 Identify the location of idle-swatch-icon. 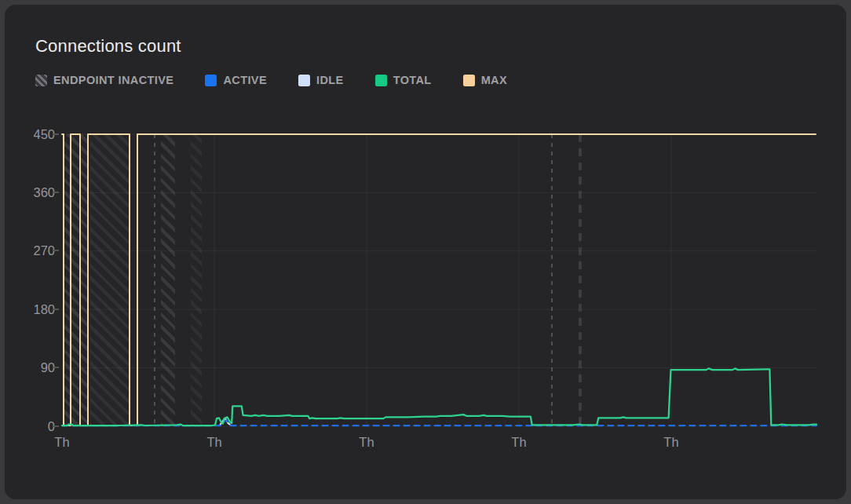
(305, 80).